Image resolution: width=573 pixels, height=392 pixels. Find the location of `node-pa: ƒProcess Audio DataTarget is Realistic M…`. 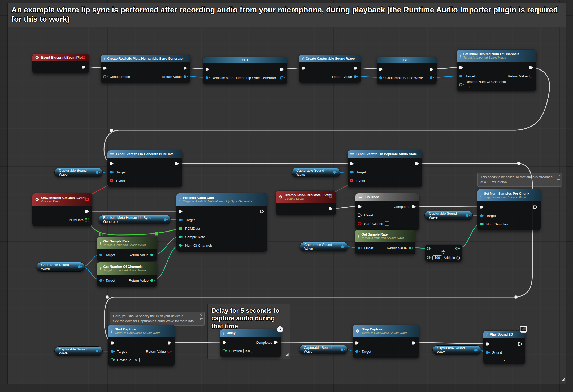

node-pa: ƒProcess Audio DataTarget is Realistic M… is located at coordinates (222, 222).